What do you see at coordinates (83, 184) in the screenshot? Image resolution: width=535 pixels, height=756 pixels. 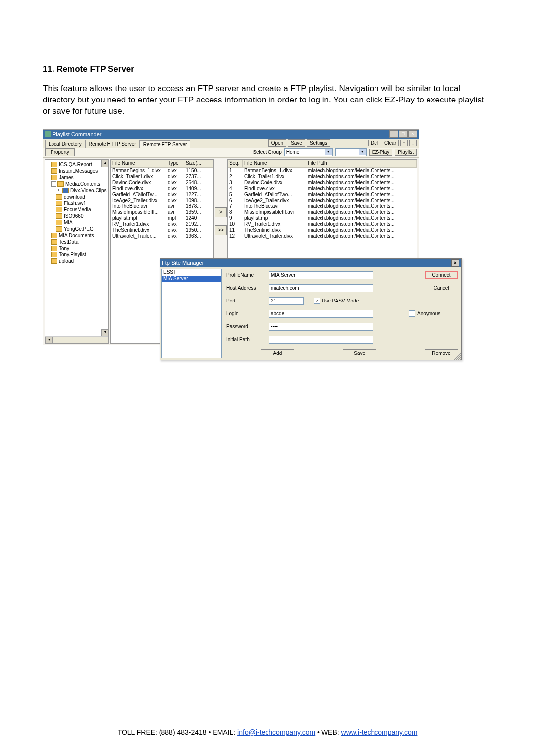 I see `tree-item-label: Media.Contents` at bounding box center [83, 184].